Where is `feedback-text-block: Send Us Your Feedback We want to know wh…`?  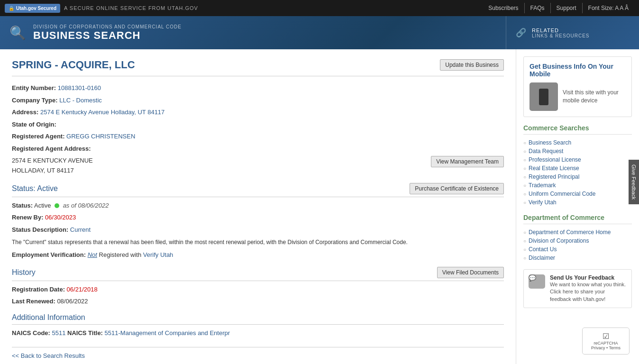 feedback-text-block: Send Us Your Feedback We want to know wh… is located at coordinates (588, 289).